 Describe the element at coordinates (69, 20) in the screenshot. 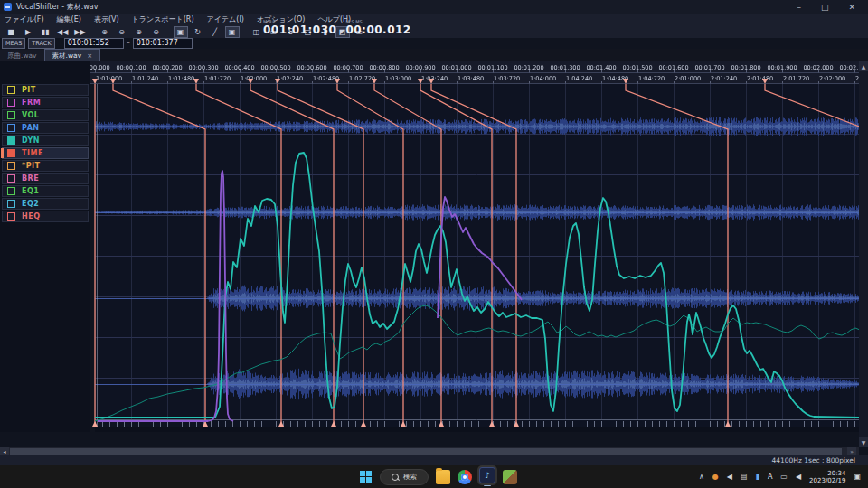

I see `menu-item-1: 編集(E)` at that location.